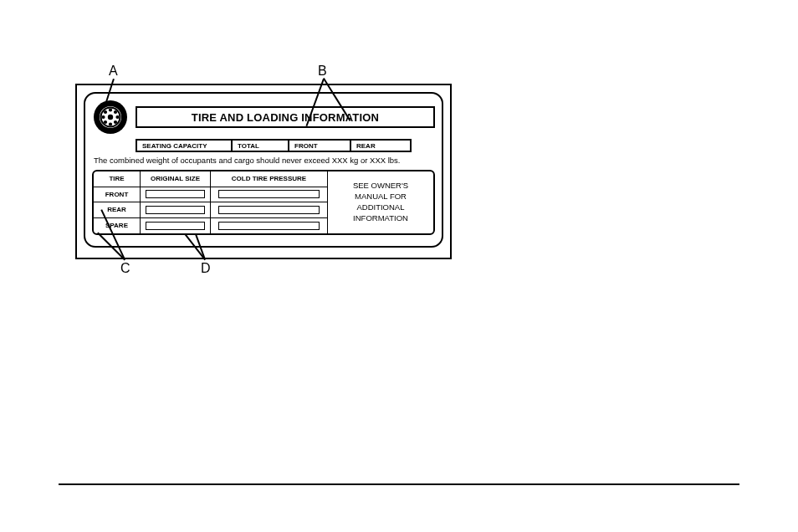 Image resolution: width=798 pixels, height=532 pixels. What do you see at coordinates (399, 484) in the screenshot?
I see `page-footer-rule` at bounding box center [399, 484].